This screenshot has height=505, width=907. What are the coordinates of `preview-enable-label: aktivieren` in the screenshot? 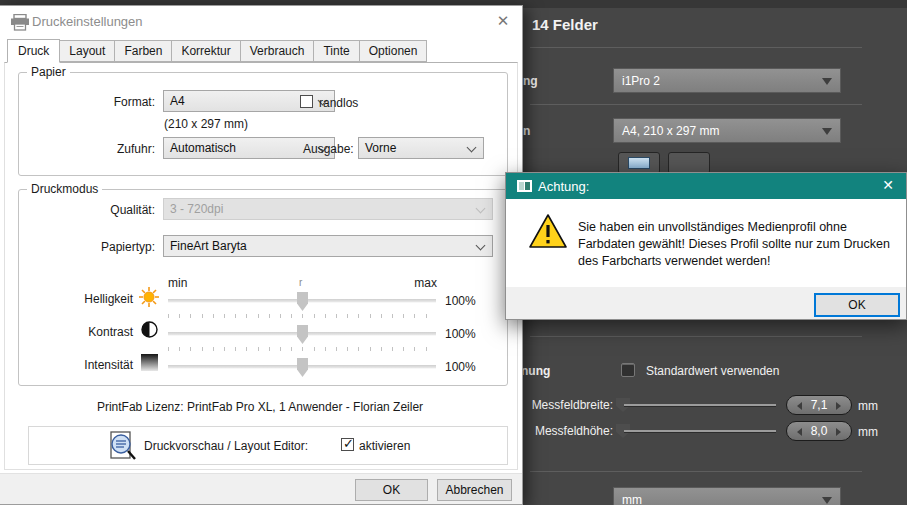 It's located at (384, 446).